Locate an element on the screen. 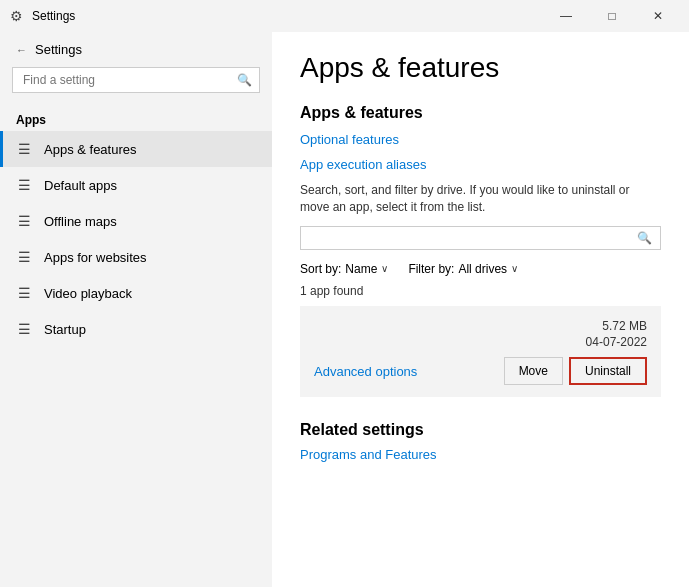 The height and width of the screenshot is (587, 689). sidebar-search-container: 🔍 is located at coordinates (136, 80).